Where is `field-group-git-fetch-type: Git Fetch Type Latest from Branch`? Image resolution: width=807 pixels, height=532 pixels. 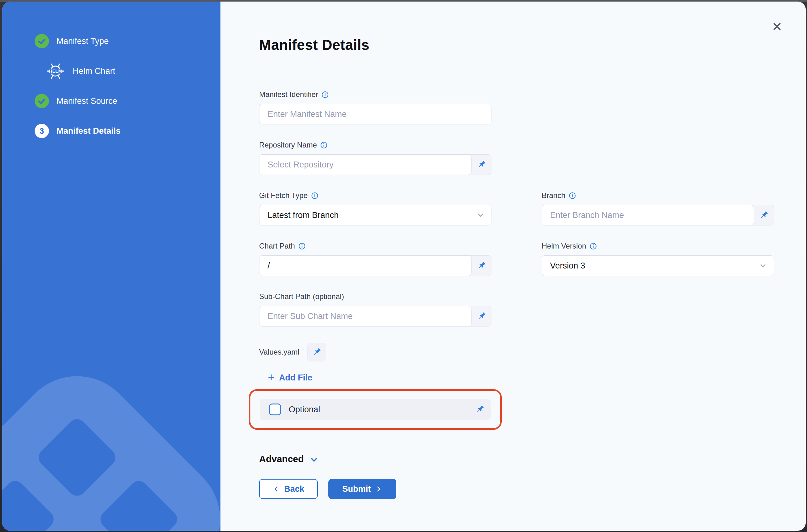
field-group-git-fetch-type: Git Fetch Type Latest from Branch is located at coordinates (375, 208).